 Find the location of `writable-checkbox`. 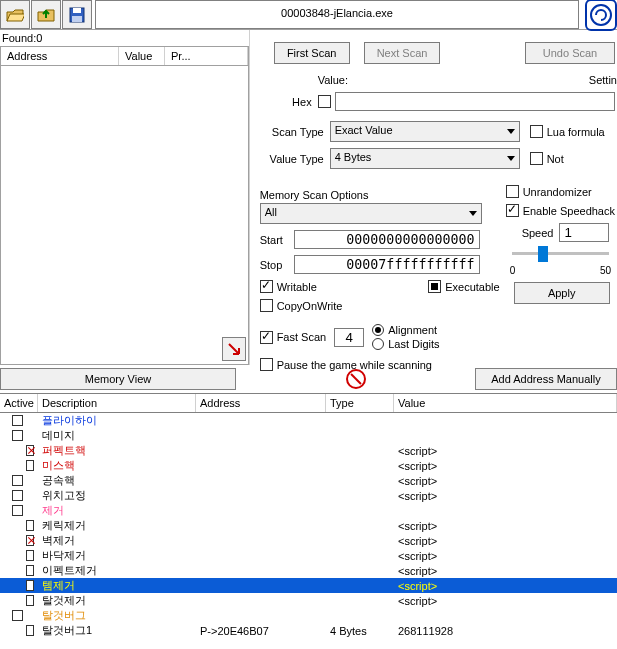

writable-checkbox is located at coordinates (266, 286).